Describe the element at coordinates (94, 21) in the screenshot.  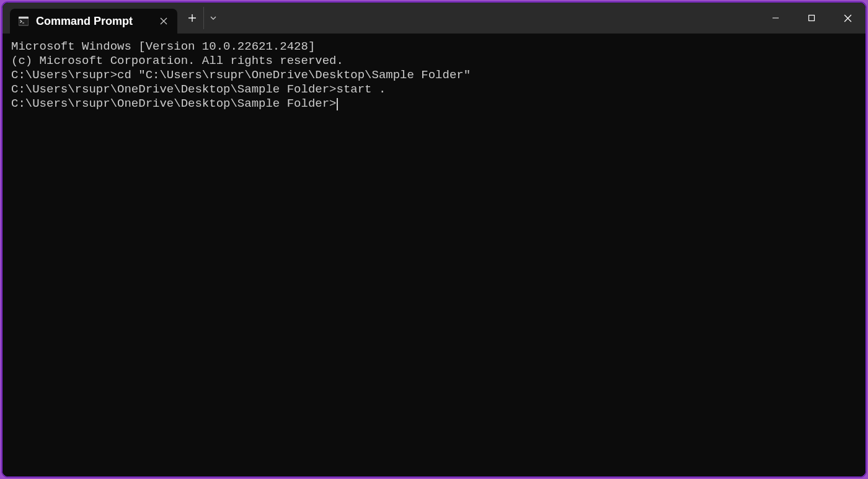
I see `tab-command-prompt: Command Prompt` at that location.